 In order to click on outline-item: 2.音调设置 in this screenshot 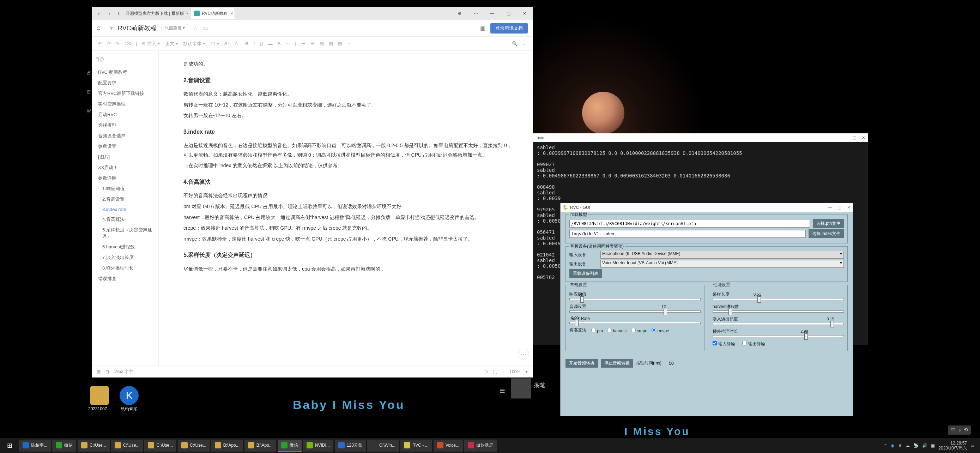, I will do `click(125, 199)`.